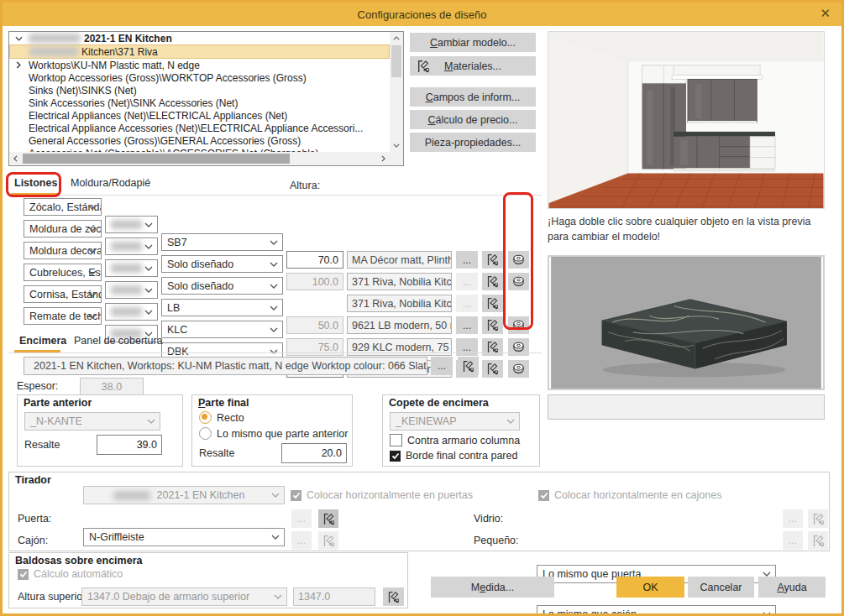 Image resolution: width=844 pixels, height=616 pixels. Describe the element at coordinates (296, 495) in the screenshot. I see `checkbox-checked-disabled-icon` at that location.